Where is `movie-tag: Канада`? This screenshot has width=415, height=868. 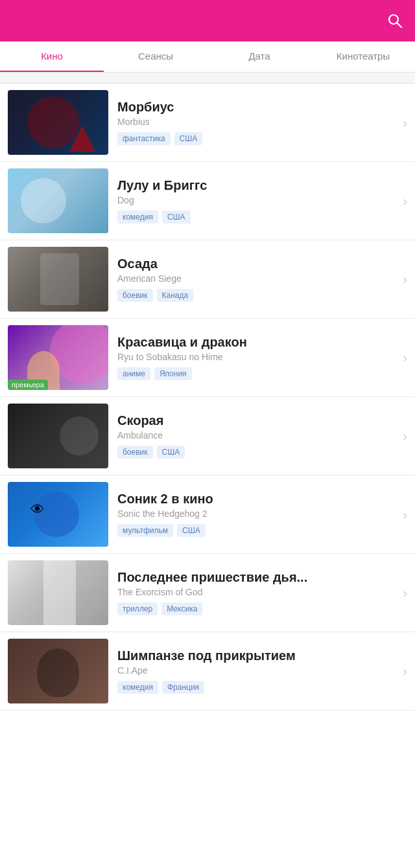
movie-tag: Канада is located at coordinates (175, 295).